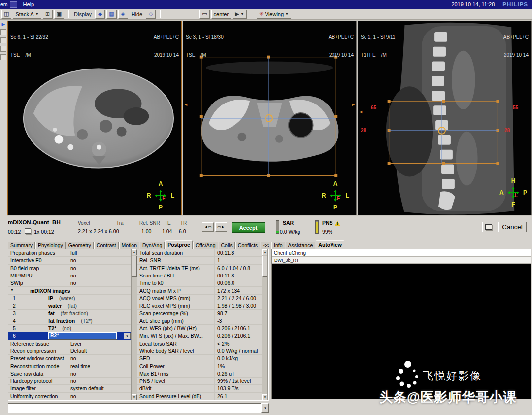 The image size is (532, 415). Describe the element at coordinates (238, 381) in the screenshot. I see `info-value: 99% / 1st level` at that location.